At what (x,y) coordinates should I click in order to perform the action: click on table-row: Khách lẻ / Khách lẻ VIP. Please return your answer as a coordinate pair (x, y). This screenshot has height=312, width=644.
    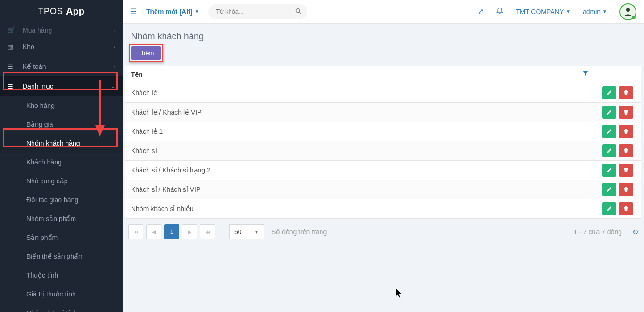
    Looking at the image, I should click on (383, 112).